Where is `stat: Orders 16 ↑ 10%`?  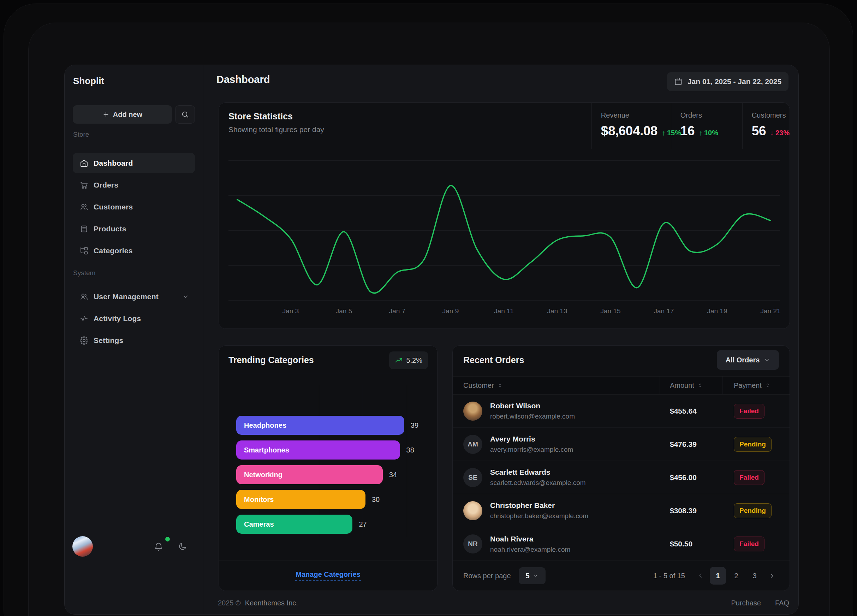
stat: Orders 16 ↑ 10% is located at coordinates (707, 125).